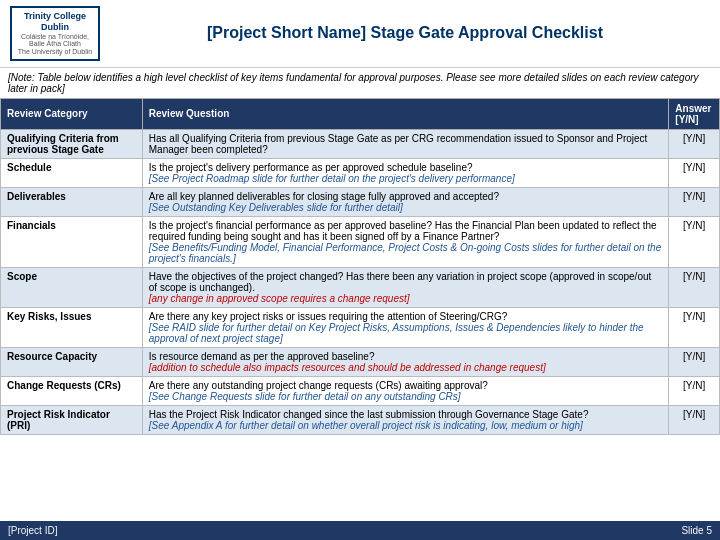  I want to click on footer: [Project ID] Slide 5, so click(360, 530).